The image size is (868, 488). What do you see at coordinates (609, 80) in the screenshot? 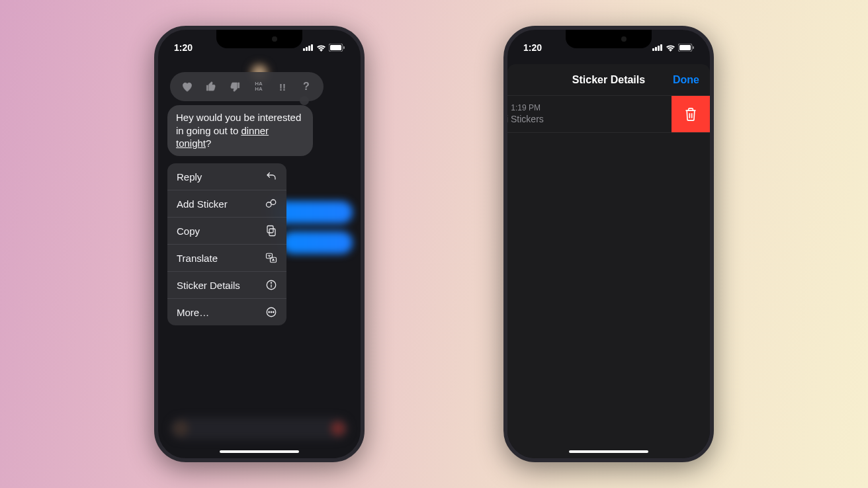
I see `modal-header: Sticker Details Done` at bounding box center [609, 80].